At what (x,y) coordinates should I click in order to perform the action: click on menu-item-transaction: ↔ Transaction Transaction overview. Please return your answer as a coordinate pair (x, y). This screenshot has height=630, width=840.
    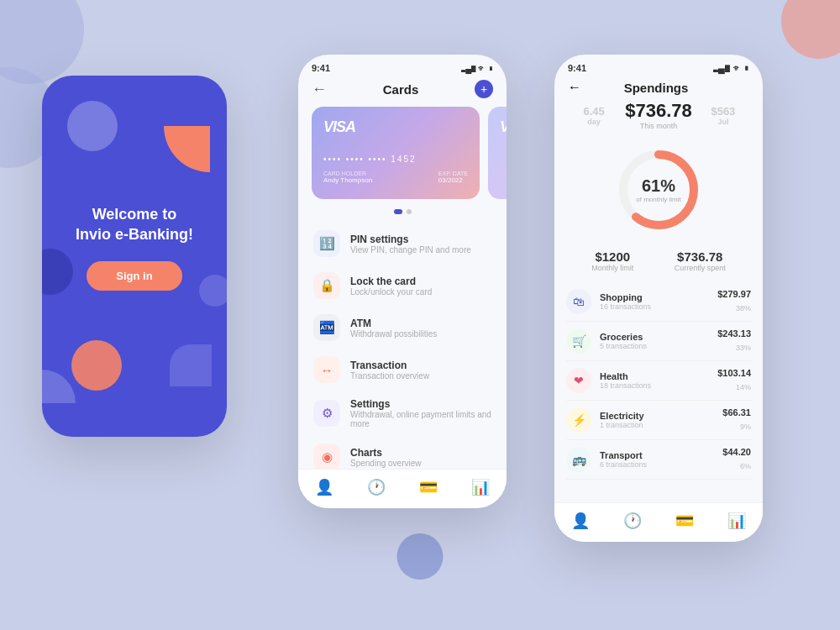
    Looking at the image, I should click on (402, 370).